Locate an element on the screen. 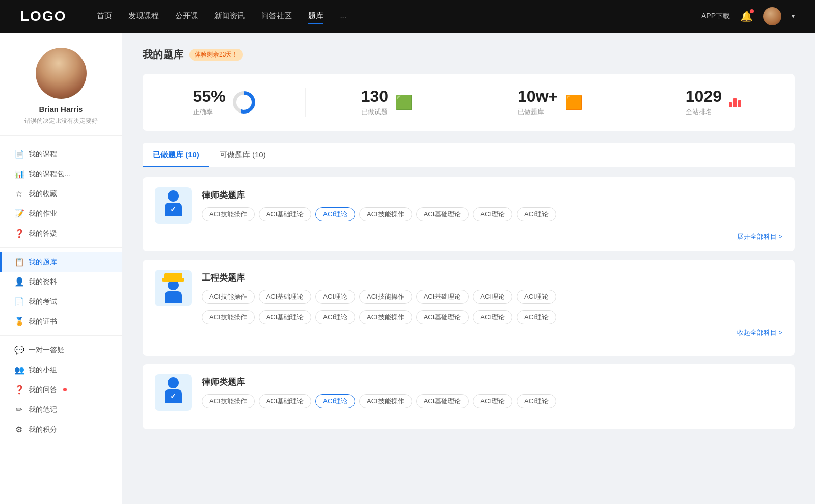 The image size is (815, 504). lawyer-icon-head is located at coordinates (173, 196).